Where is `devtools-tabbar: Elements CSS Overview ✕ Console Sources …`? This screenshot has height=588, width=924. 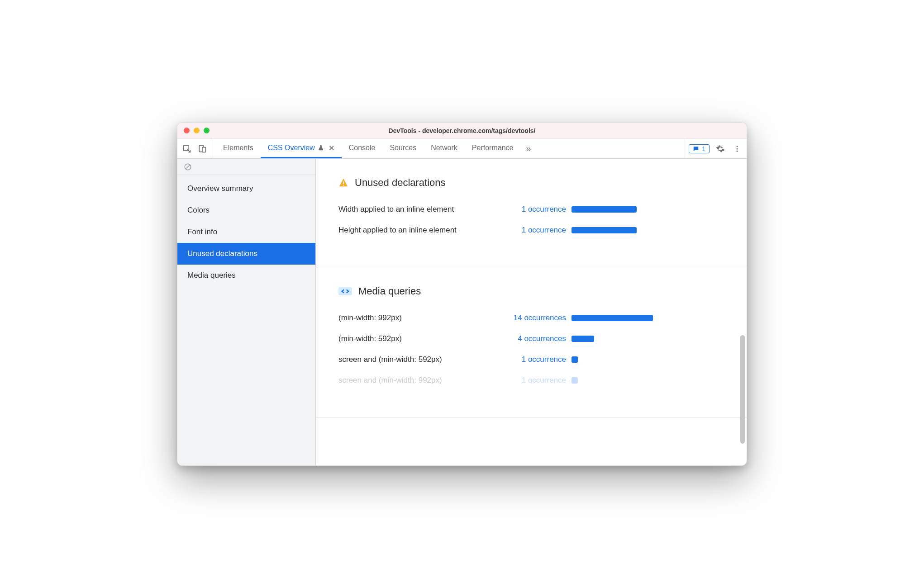 devtools-tabbar: Elements CSS Overview ✕ Console Sources … is located at coordinates (462, 149).